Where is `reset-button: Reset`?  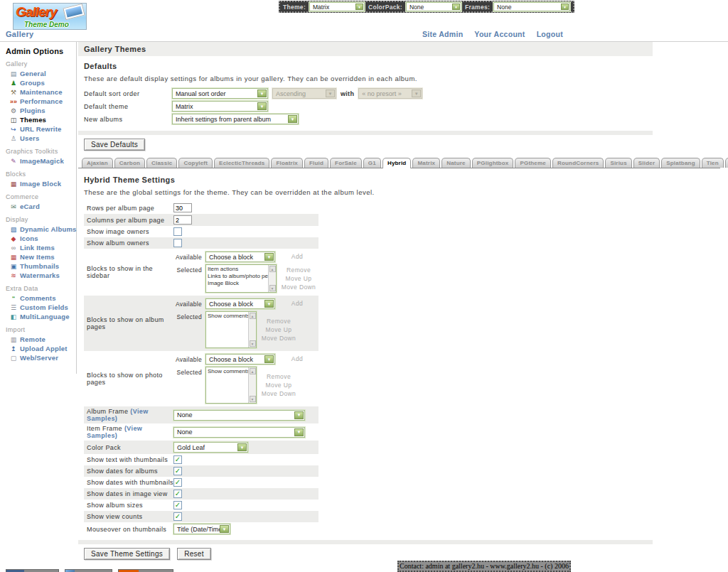 reset-button: Reset is located at coordinates (194, 554).